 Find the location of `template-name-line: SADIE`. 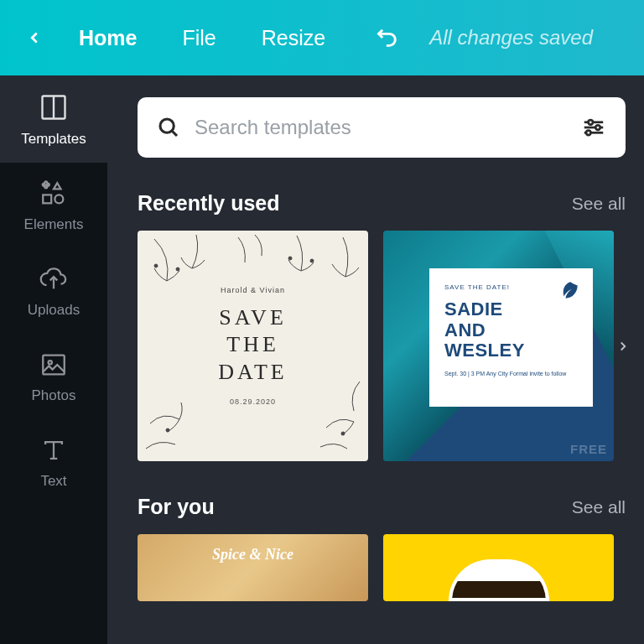

template-name-line: SADIE is located at coordinates (512, 310).